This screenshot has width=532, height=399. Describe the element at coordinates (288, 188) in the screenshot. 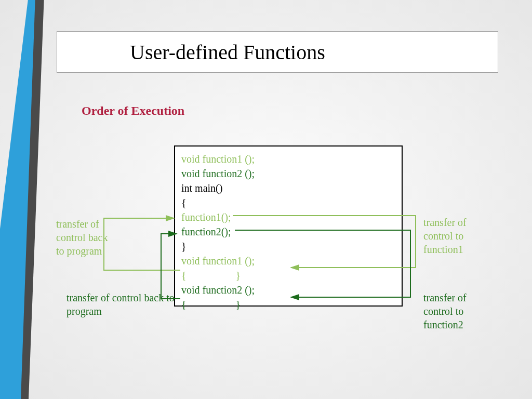

I see `code-line: int main()` at that location.